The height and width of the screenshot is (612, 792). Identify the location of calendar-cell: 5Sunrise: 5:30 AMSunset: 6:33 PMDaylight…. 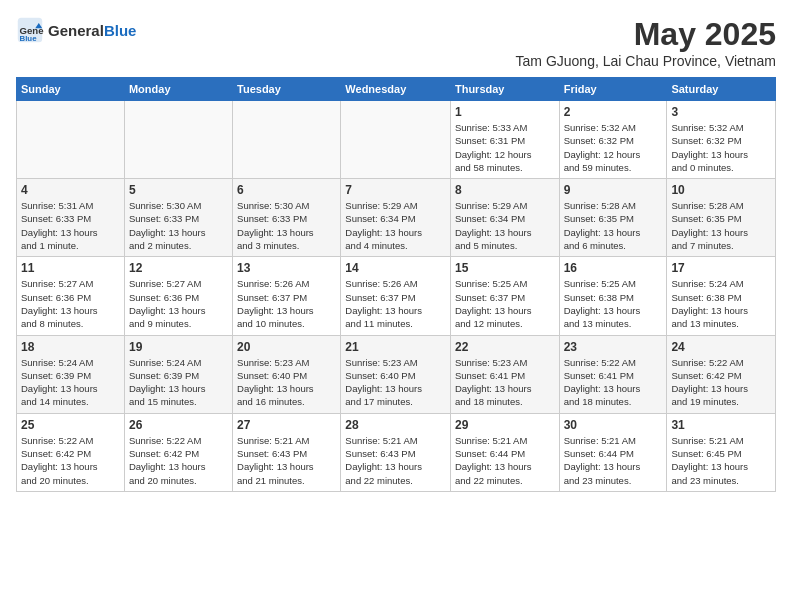
(178, 218).